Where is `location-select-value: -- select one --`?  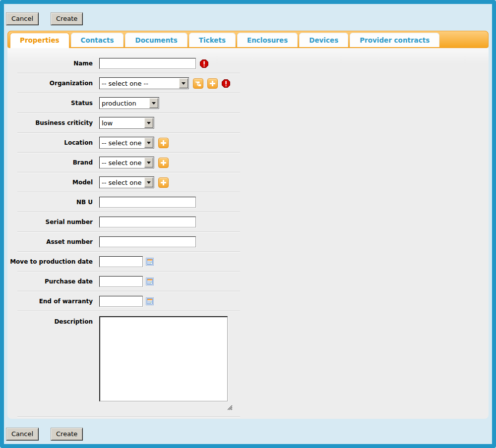
location-select-value: -- select one -- is located at coordinates (122, 143).